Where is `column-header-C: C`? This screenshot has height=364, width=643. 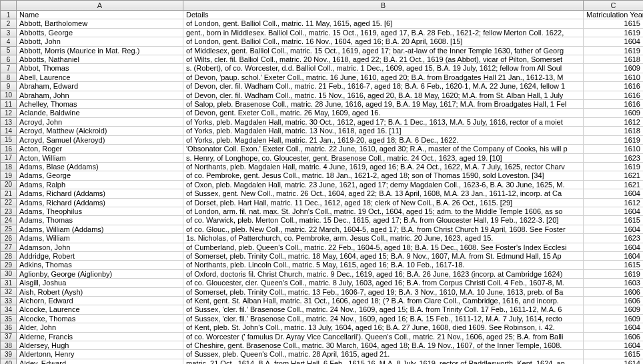 column-header-C: C is located at coordinates (614, 5).